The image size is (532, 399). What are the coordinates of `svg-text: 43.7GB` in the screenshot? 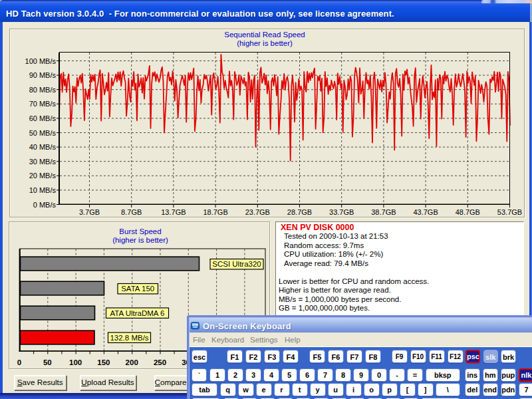 It's located at (426, 212).